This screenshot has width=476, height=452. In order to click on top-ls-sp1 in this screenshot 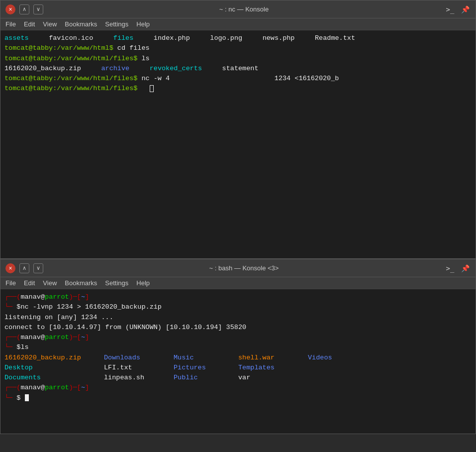, I will do `click(91, 69)`.